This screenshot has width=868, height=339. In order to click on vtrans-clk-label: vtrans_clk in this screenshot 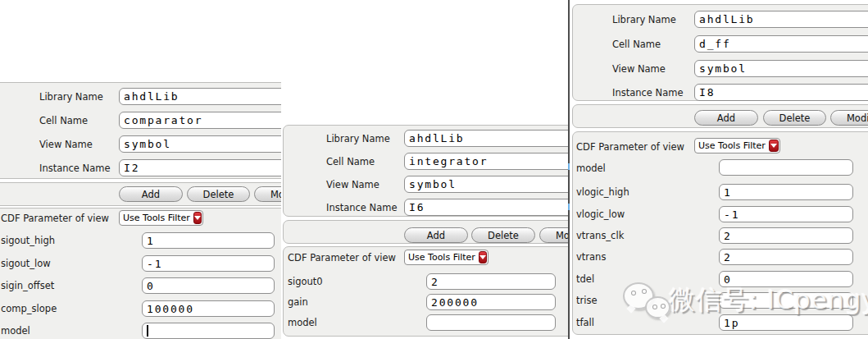, I will do `click(600, 236)`.